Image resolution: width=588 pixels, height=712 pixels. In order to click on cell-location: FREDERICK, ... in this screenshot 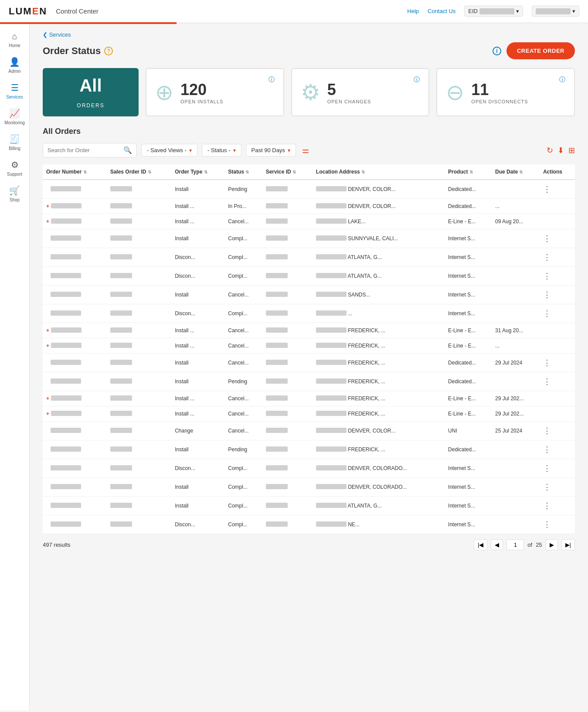, I will do `click(378, 450)`.